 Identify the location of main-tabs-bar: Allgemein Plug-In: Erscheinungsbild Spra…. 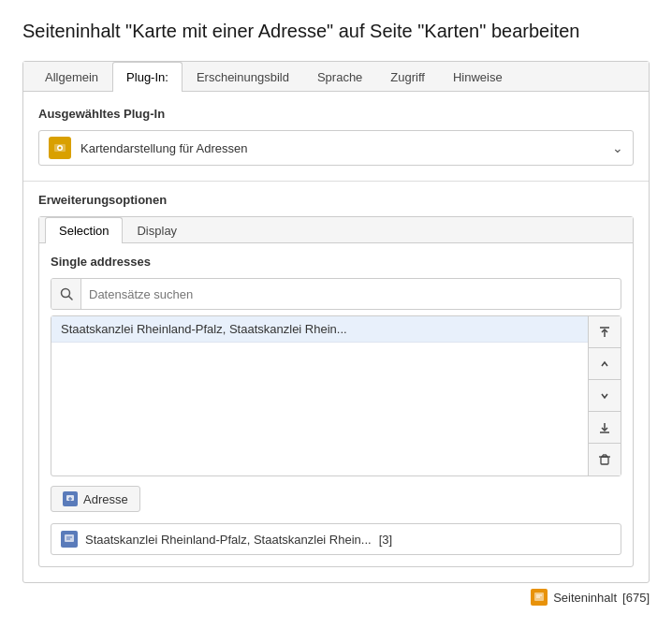
(336, 77).